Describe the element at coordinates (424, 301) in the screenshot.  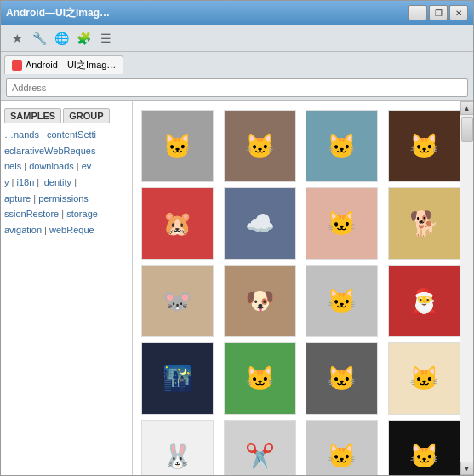
I see `gallery-item: 🎅` at that location.